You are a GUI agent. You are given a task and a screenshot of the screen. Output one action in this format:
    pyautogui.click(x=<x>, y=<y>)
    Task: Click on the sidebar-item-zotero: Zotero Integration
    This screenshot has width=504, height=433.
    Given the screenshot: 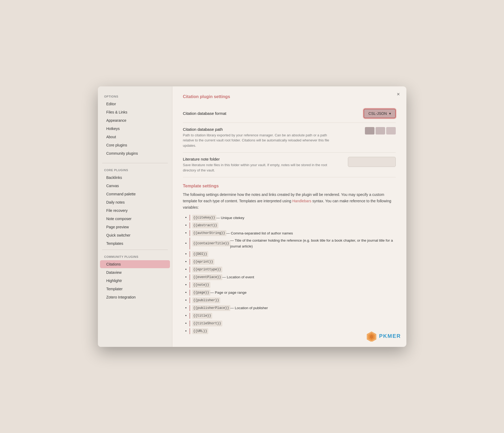 What is the action you would take?
    pyautogui.click(x=135, y=297)
    